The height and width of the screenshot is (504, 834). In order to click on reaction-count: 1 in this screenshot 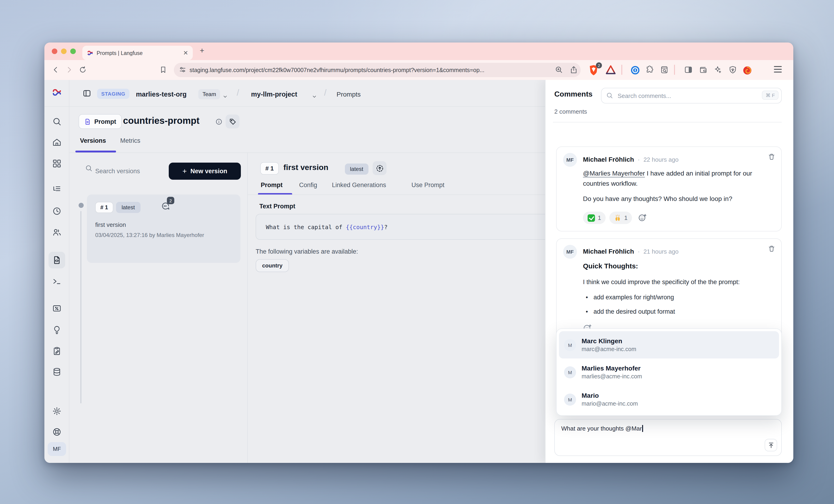, I will do `click(599, 218)`.